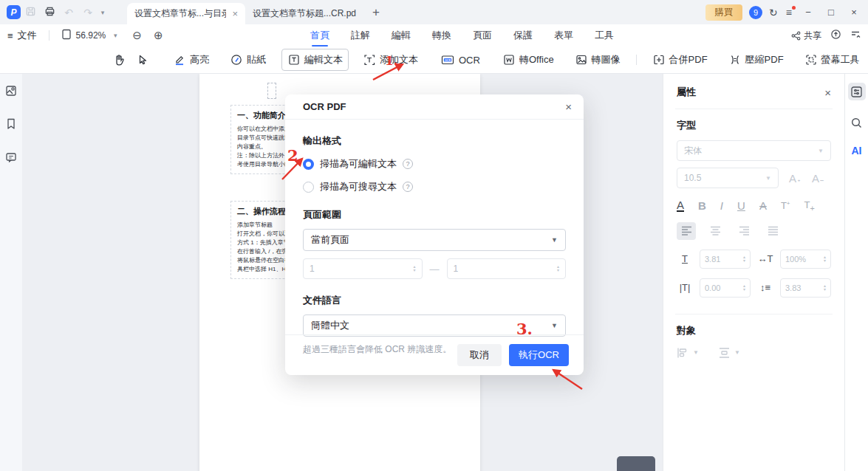 The height and width of the screenshot is (471, 868). I want to click on properties-title: 屬性, so click(686, 92).